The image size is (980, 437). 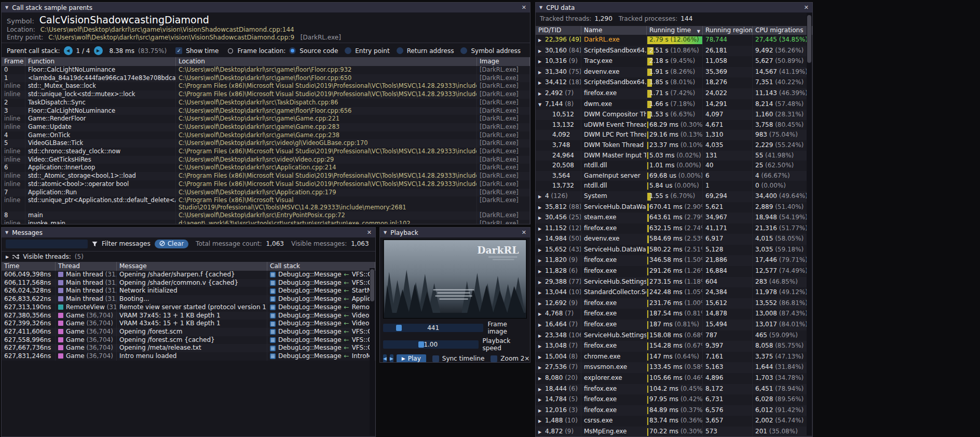 I want to click on close-icon: ✕, so click(x=370, y=233).